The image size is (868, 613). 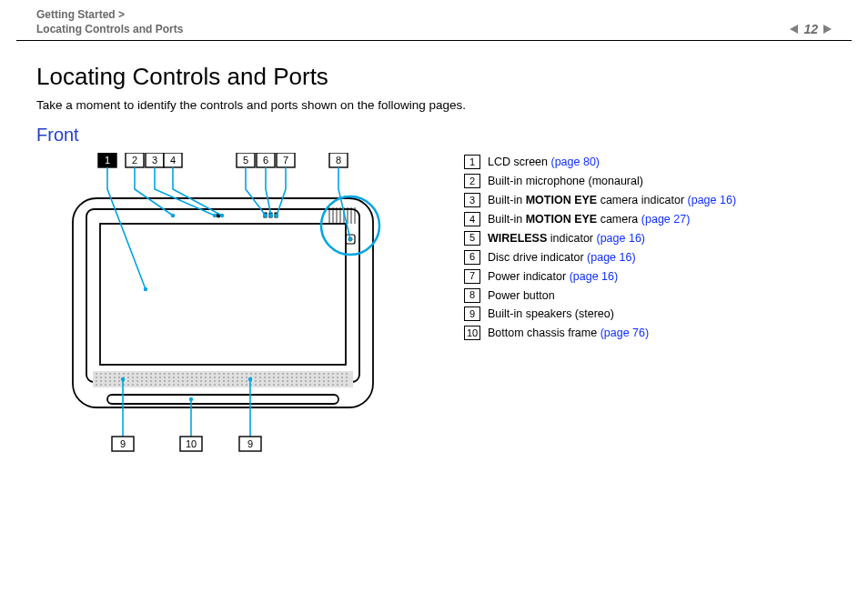 What do you see at coordinates (601, 276) in the screenshot?
I see `legend-item: 7Power indicator (page 16)` at bounding box center [601, 276].